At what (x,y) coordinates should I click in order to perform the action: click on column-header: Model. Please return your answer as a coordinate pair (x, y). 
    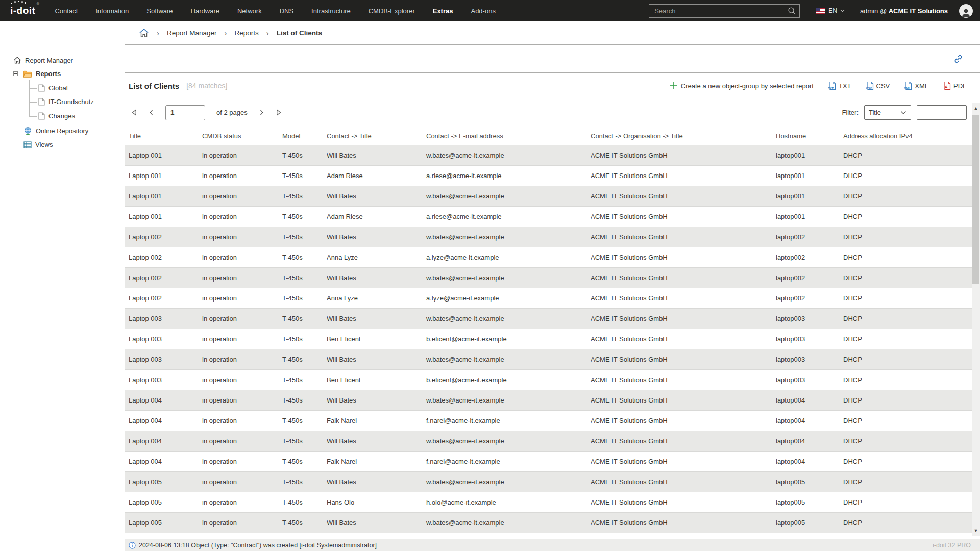
    Looking at the image, I should click on (304, 136).